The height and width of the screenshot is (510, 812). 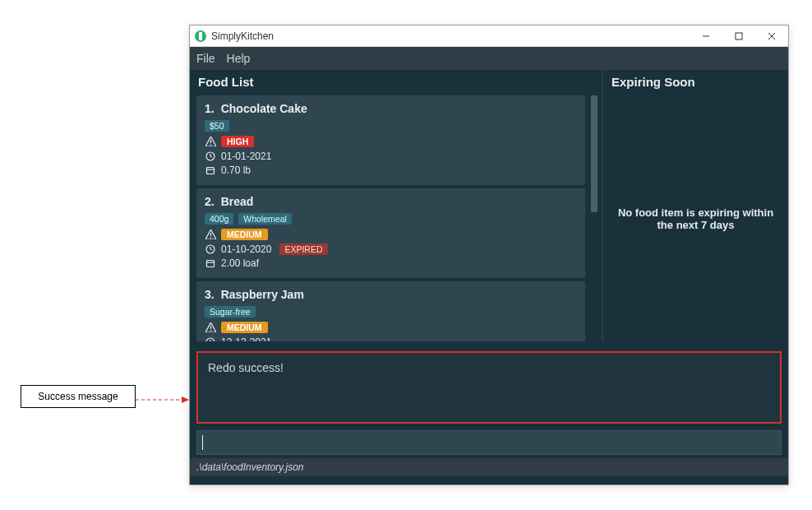 I want to click on food-name: Bread, so click(x=238, y=202).